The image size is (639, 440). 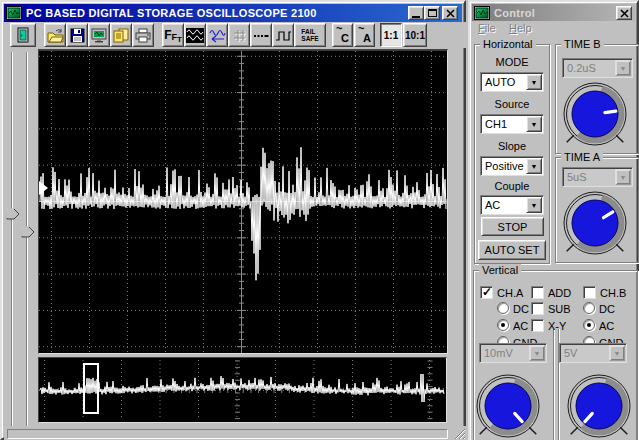 What do you see at coordinates (391, 36) in the screenshot?
I see `ratio-1-1-label: 1:1` at bounding box center [391, 36].